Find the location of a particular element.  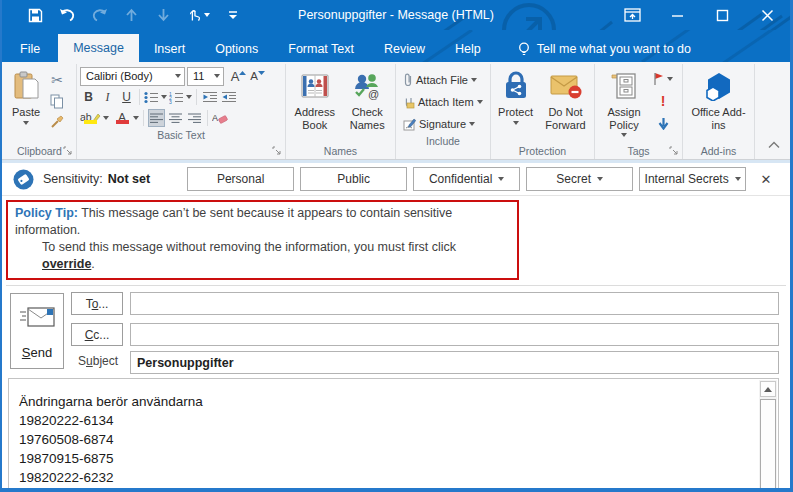

attach-item-label: Attach Item is located at coordinates (446, 102).